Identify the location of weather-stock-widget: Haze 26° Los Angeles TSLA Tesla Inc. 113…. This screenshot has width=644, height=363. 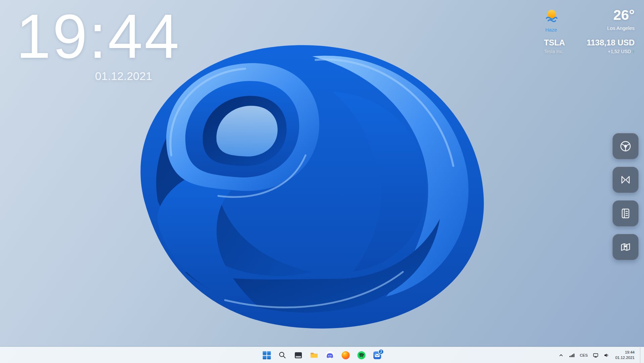
(589, 31).